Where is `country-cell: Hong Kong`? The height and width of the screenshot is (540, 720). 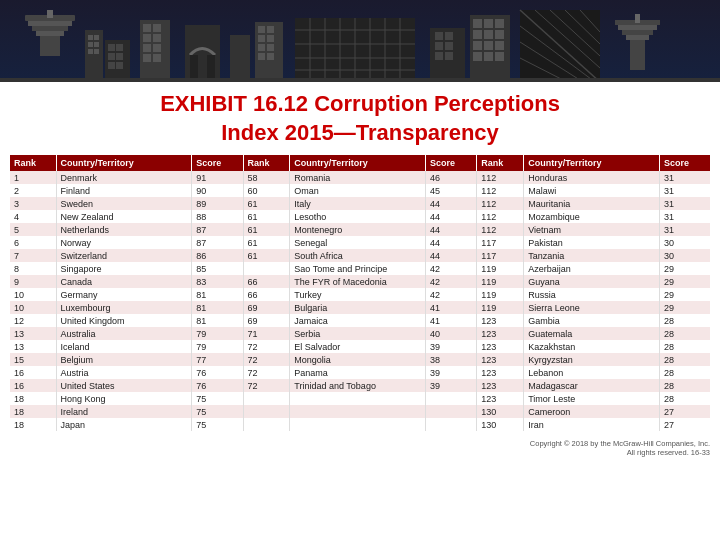 country-cell: Hong Kong is located at coordinates (124, 398).